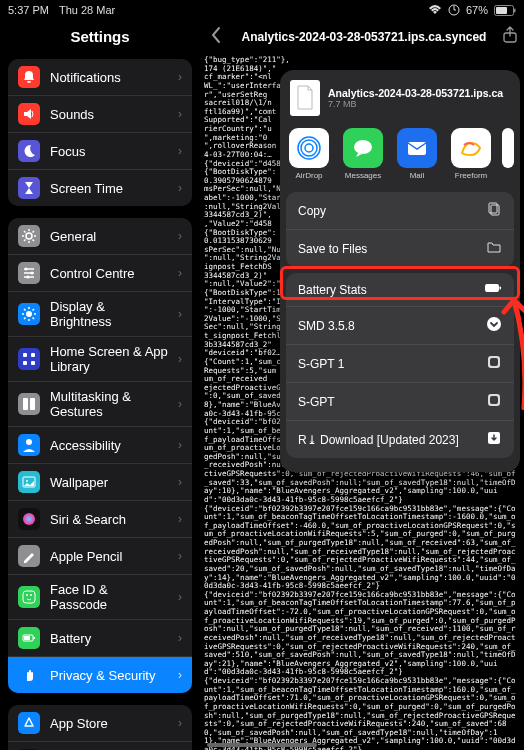 Image resolution: width=524 pixels, height=750 pixels. I want to click on sheet-file-size: 7.7 MB, so click(416, 104).